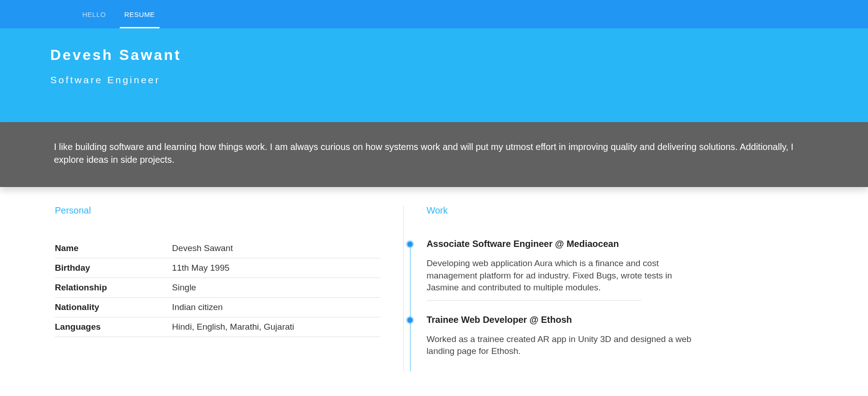 The width and height of the screenshot is (868, 396). I want to click on personal-value: Single, so click(276, 288).